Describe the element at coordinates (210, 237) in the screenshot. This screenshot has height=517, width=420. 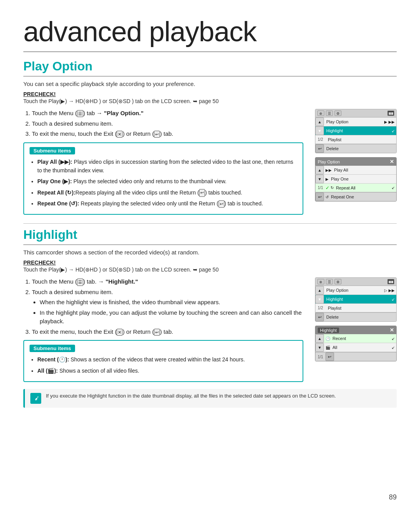
I see `highlight-title: Highlight` at that location.